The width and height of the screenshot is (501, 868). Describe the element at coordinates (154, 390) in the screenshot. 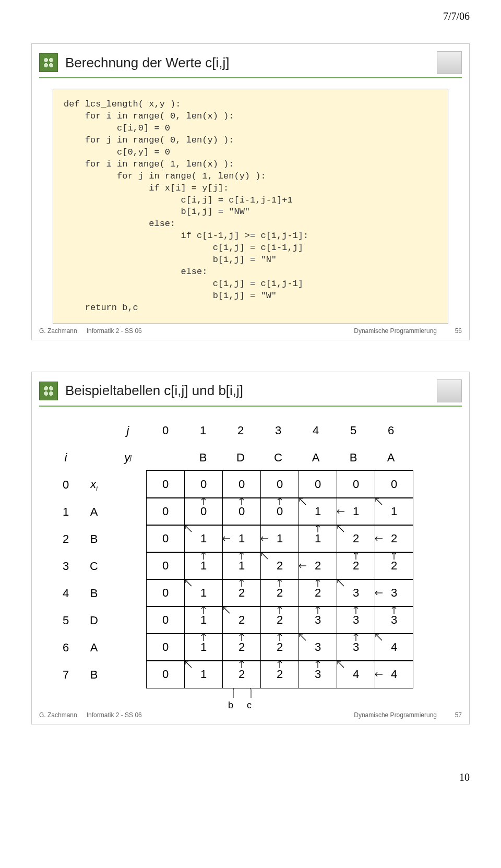

I see `slide2-title: Beispieltabellen c[i,j] und b[i,j]` at that location.